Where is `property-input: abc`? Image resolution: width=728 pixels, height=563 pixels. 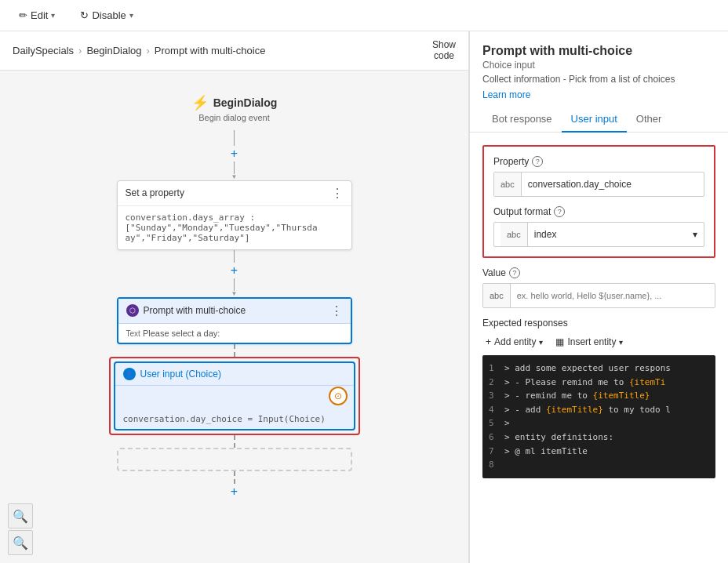
property-input: abc is located at coordinates (599, 184).